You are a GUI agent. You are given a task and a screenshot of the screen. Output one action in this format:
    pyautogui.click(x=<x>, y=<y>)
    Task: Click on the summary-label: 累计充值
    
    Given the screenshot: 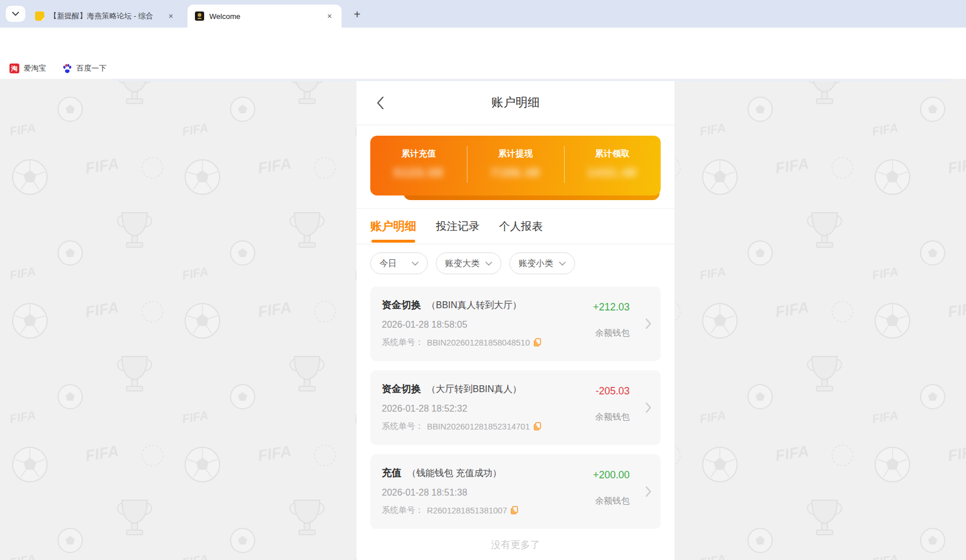 What is the action you would take?
    pyautogui.click(x=419, y=154)
    